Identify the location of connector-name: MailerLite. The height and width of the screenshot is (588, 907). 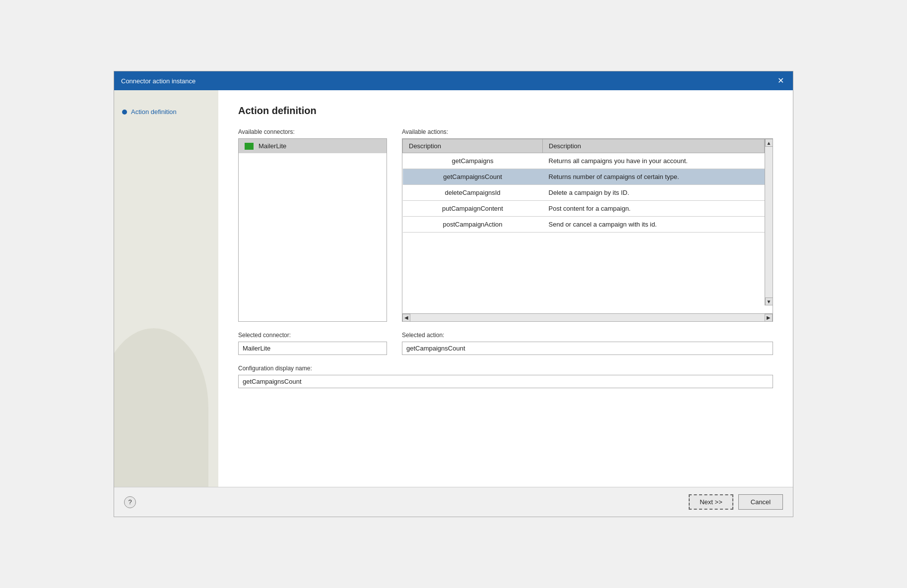
(272, 146).